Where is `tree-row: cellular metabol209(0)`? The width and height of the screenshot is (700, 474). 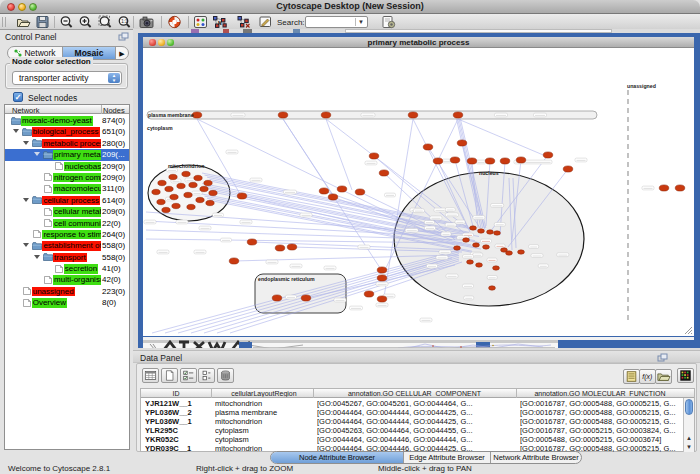
tree-row: cellular metabol209(0) is located at coordinates (67, 212).